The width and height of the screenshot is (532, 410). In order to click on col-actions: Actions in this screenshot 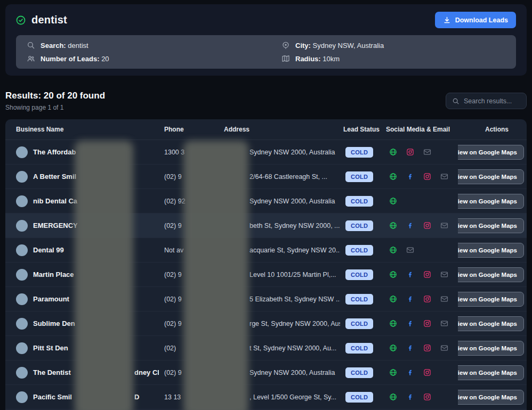, I will do `click(493, 129)`.